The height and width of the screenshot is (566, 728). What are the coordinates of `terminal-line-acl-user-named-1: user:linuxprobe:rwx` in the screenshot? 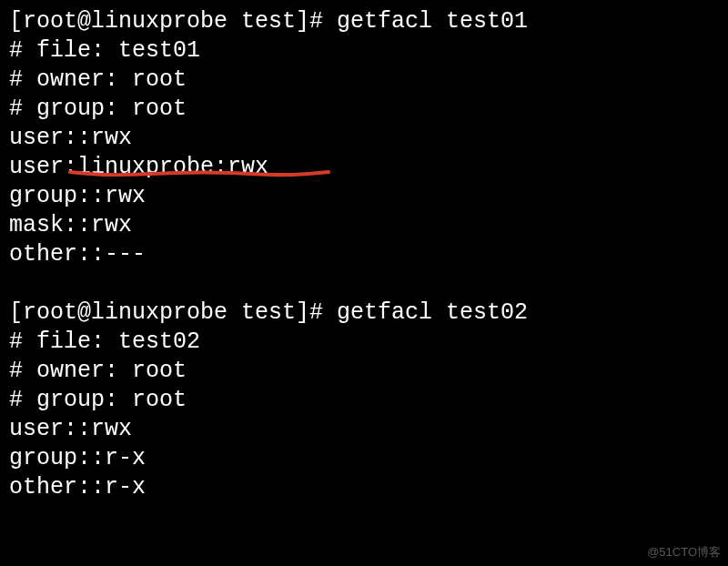 It's located at (364, 167).